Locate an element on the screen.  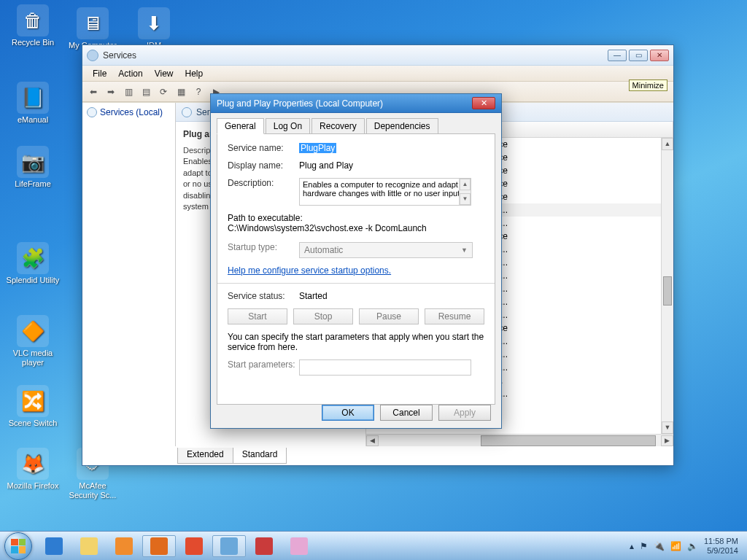
dialog-tabs: General Log On Recovery Dependencies is located at coordinates (356, 123).